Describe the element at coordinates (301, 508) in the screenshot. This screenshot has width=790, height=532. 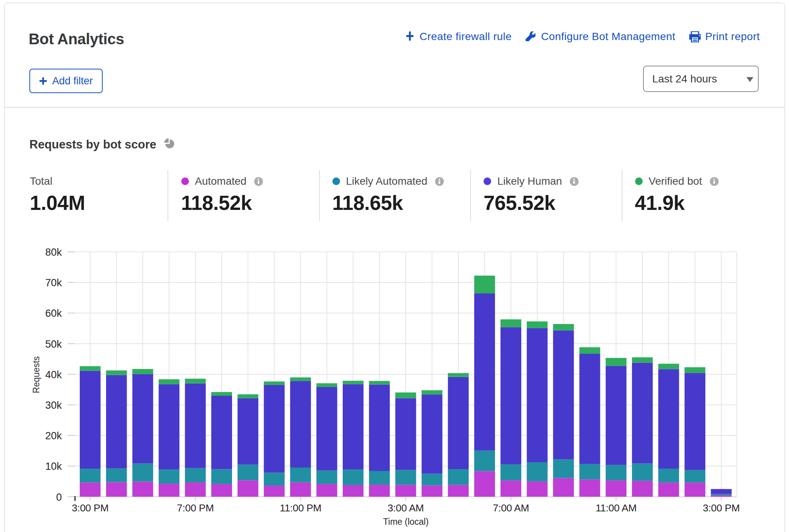
I see `svg-text: 11:00 PM` at that location.